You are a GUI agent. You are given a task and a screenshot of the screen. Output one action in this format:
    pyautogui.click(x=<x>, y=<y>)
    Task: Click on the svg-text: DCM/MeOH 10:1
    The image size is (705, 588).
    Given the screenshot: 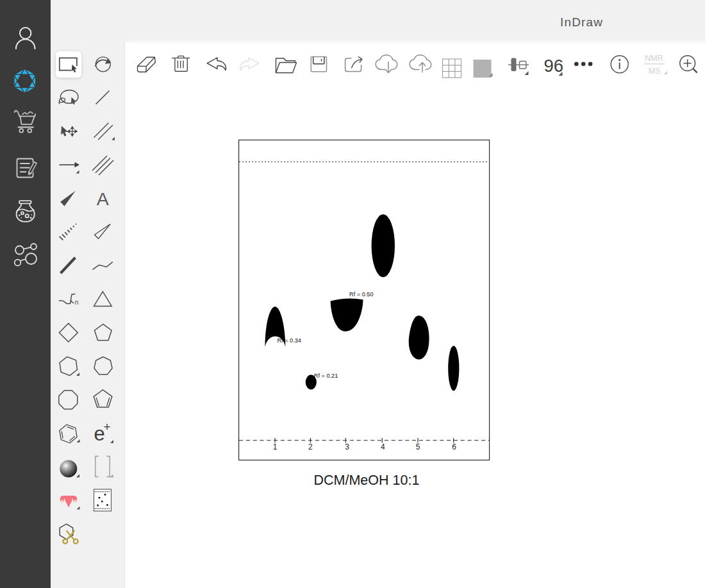 What is the action you would take?
    pyautogui.click(x=367, y=480)
    